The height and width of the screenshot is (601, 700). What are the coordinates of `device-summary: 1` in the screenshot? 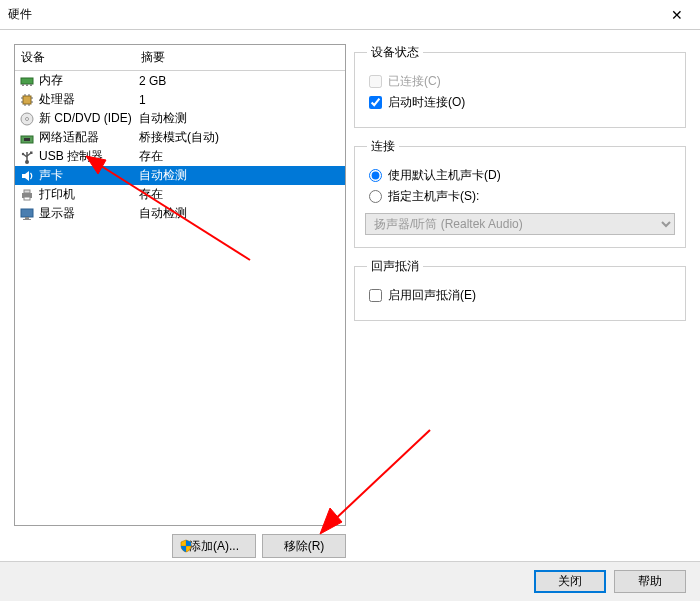 It's located at (240, 100).